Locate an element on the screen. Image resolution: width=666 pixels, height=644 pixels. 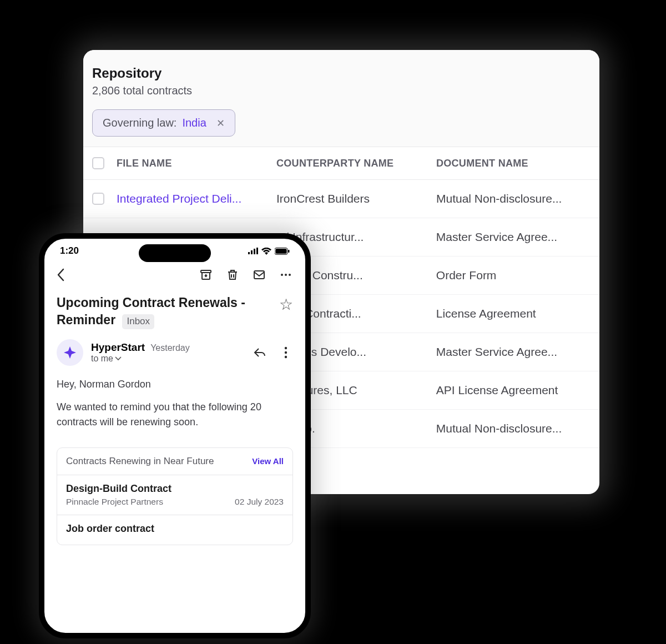
mail-time: Yesterday is located at coordinates (170, 348).